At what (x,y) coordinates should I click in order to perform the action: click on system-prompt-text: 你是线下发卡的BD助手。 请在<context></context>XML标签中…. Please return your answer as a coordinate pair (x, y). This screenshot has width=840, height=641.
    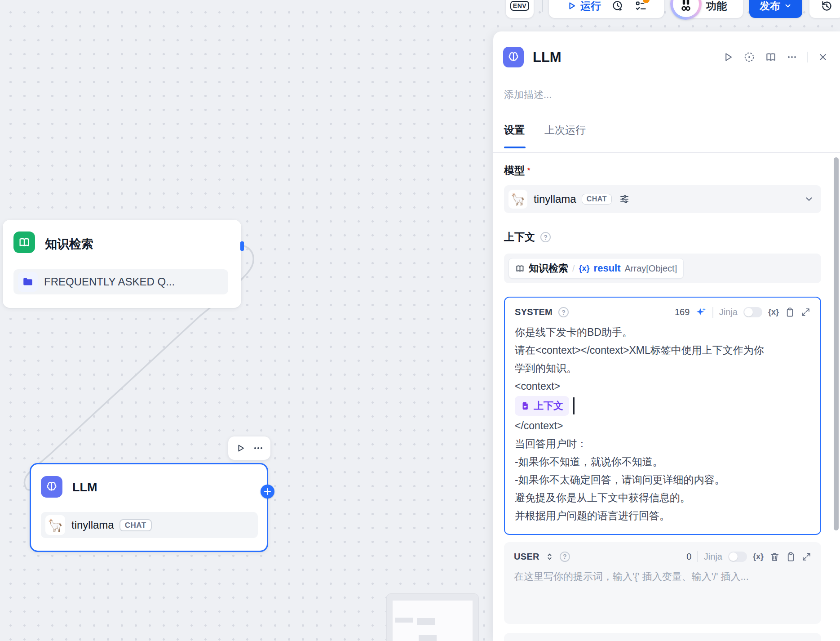
    Looking at the image, I should click on (663, 424).